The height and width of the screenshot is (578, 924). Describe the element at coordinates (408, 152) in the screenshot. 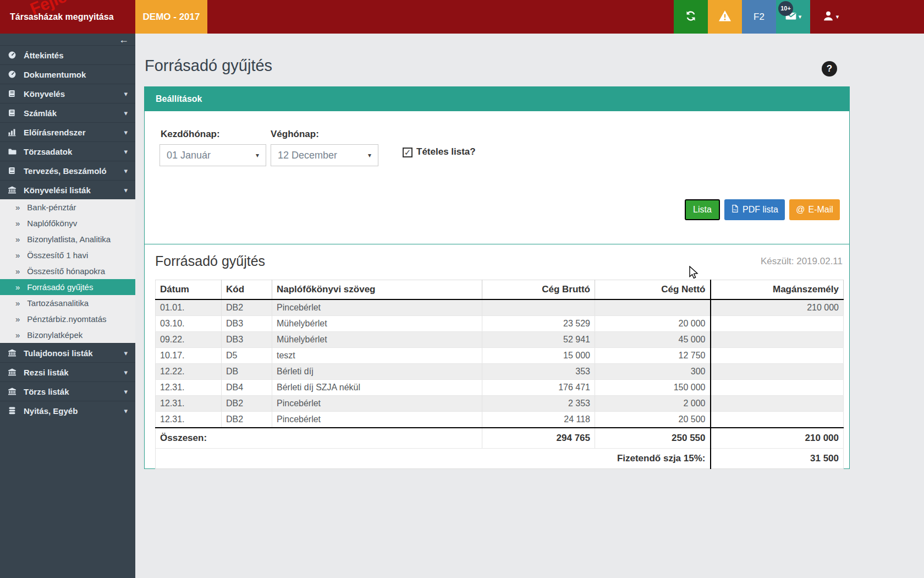

I see `itemized-list-checkbox: ✓` at that location.